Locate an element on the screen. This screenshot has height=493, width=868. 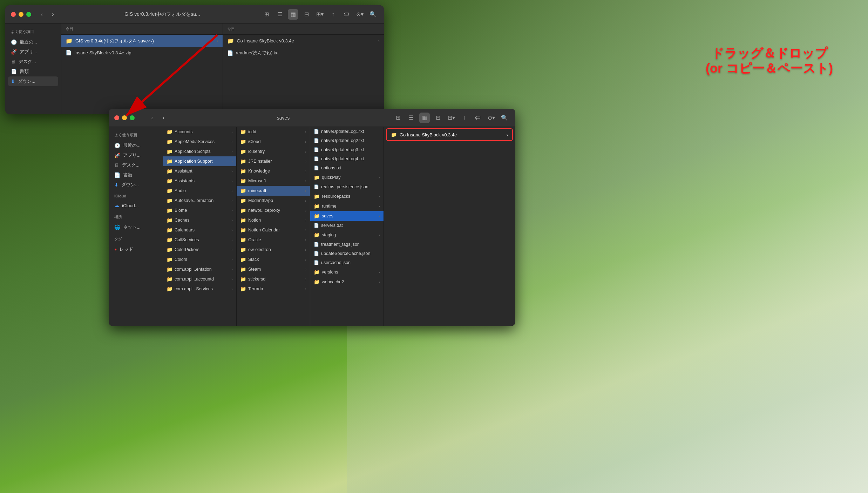
more-icon-b: ⊙▾ is located at coordinates (491, 118).